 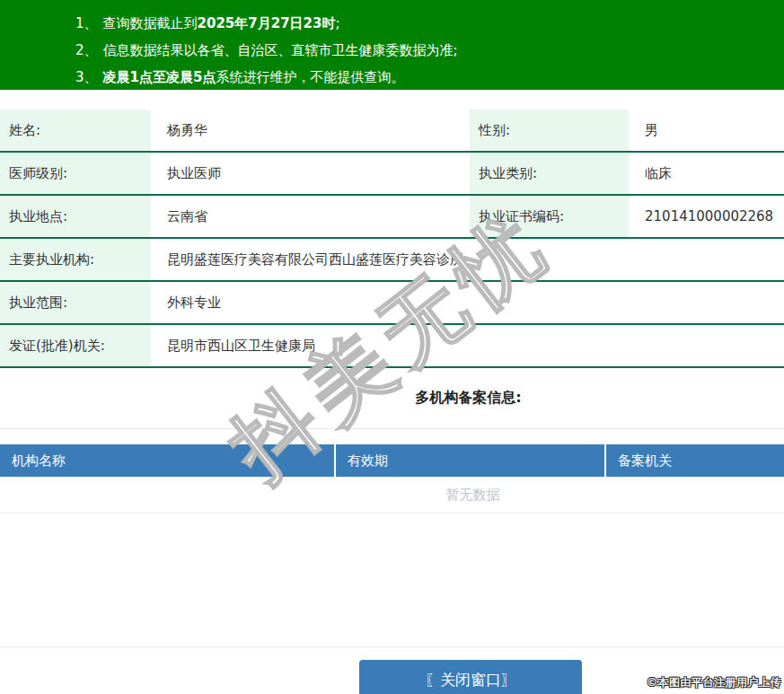 I want to click on practice-scope-value: 外科专业, so click(x=467, y=303).